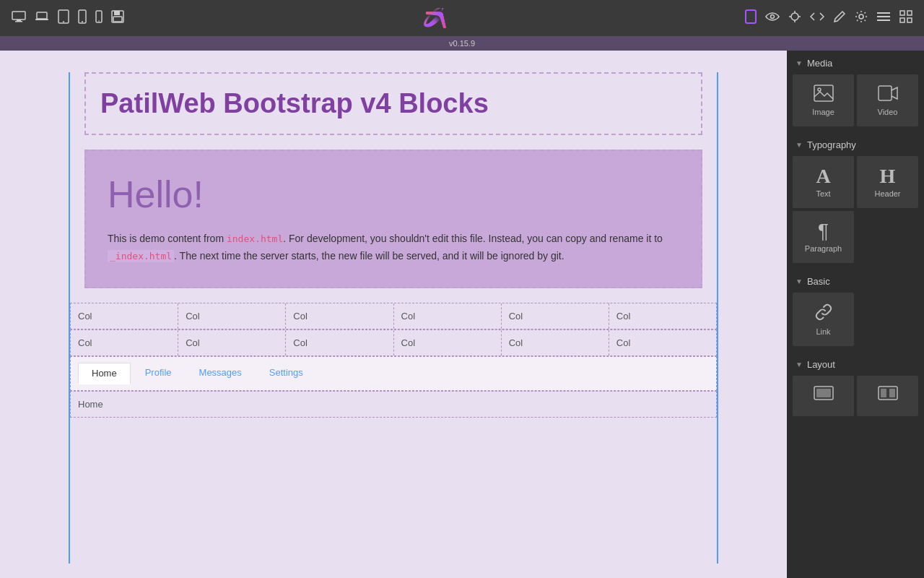 Image resolution: width=924 pixels, height=578 pixels. I want to click on col-cell-1-1: Col, so click(124, 316).